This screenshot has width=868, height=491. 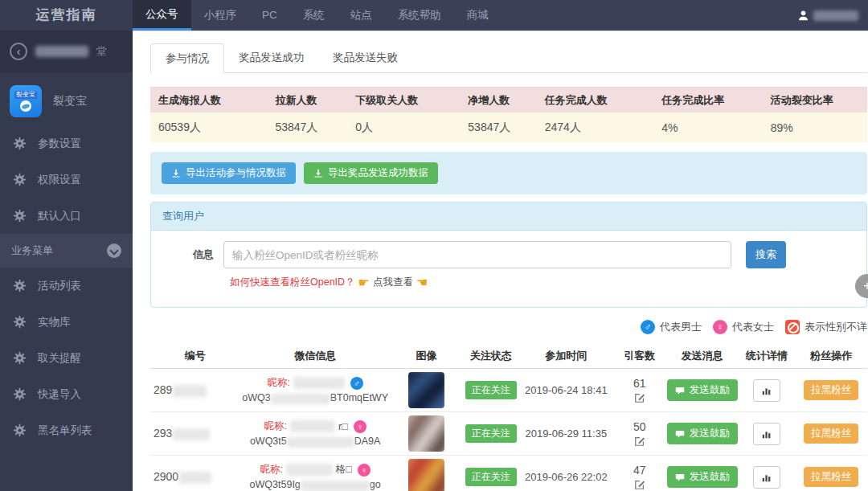 What do you see at coordinates (420, 15) in the screenshot?
I see `nav-item-system-help: 系统帮助` at bounding box center [420, 15].